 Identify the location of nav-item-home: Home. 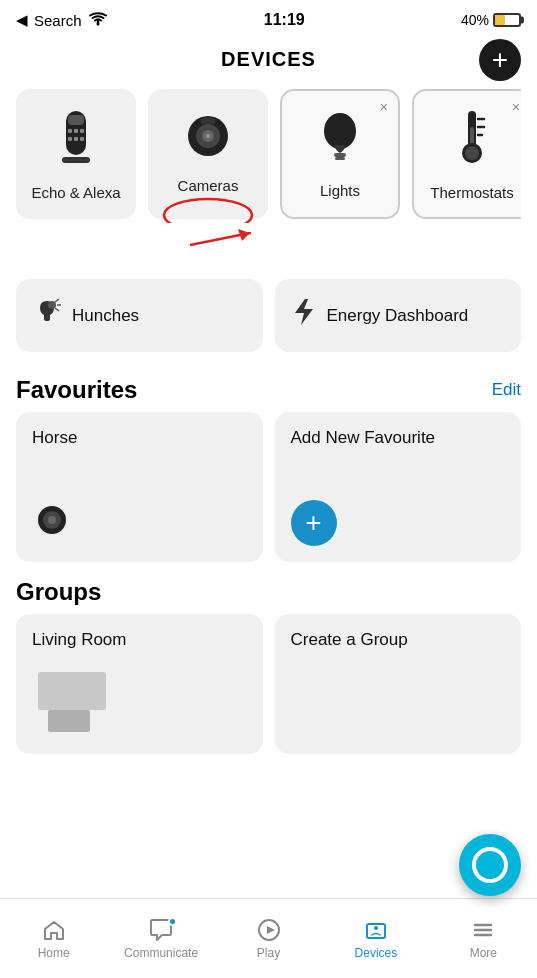
(54, 939).